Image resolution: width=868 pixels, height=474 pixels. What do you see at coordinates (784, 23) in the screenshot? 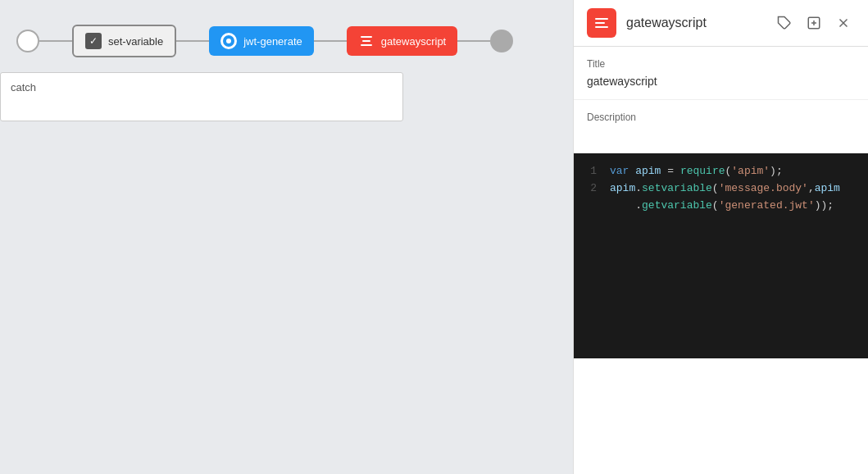
I see `tag-button` at bounding box center [784, 23].